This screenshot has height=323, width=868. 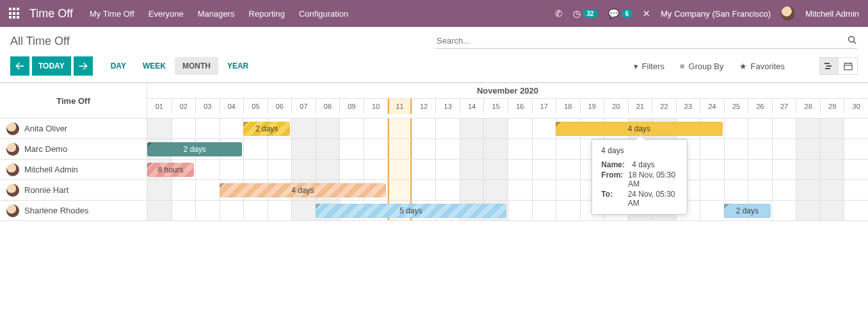 I want to click on scale-week: WEEK, so click(x=154, y=66).